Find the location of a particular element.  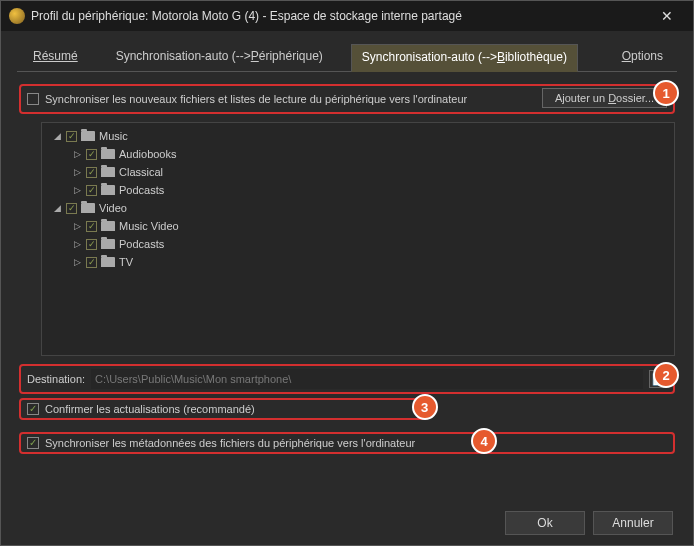

badge-2: 2 is located at coordinates (666, 375).